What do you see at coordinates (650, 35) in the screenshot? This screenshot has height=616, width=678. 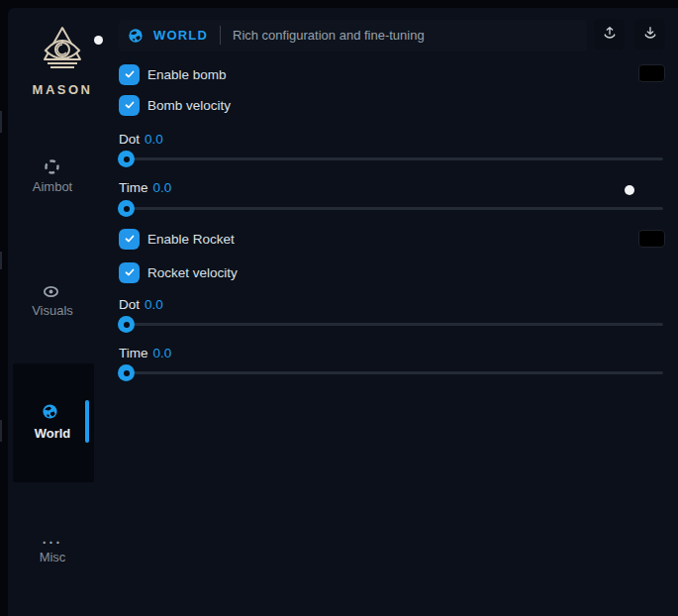 I see `download-icon` at bounding box center [650, 35].